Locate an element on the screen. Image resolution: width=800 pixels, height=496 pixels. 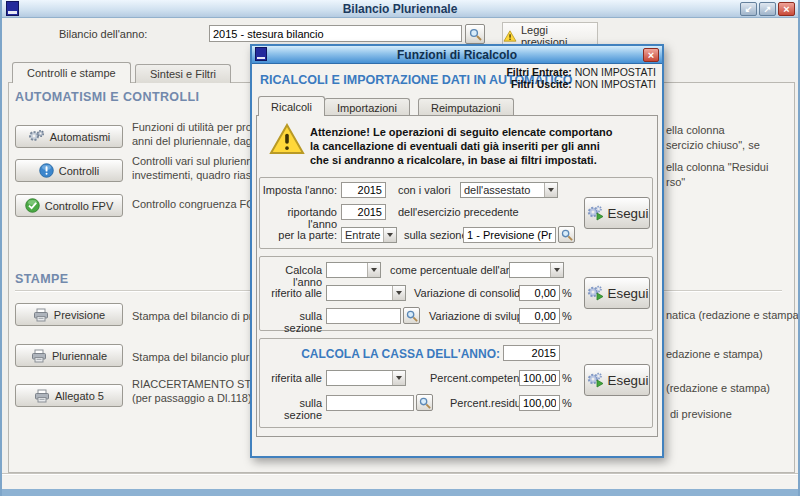
tab-importazioni: Importazioni is located at coordinates (367, 107).